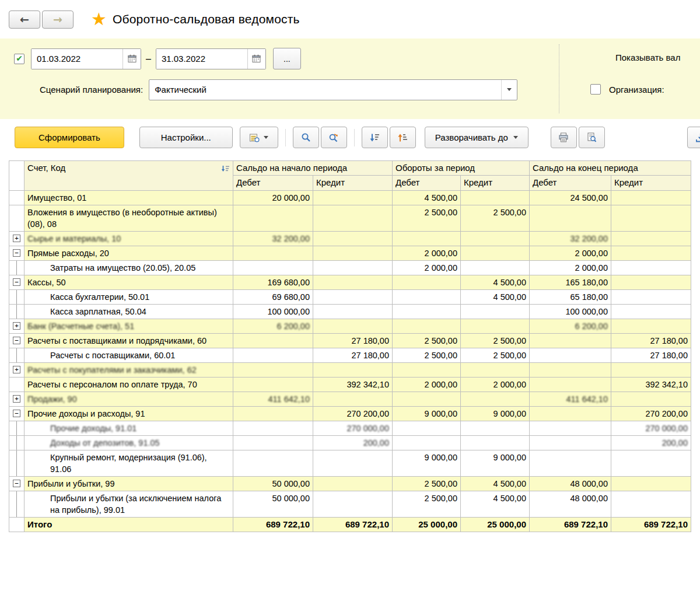 The image size is (700, 601). What do you see at coordinates (350, 239) in the screenshot?
I see `table-row-group: +Сырье и материалы, 1032 200,0032 200,00` at bounding box center [350, 239].